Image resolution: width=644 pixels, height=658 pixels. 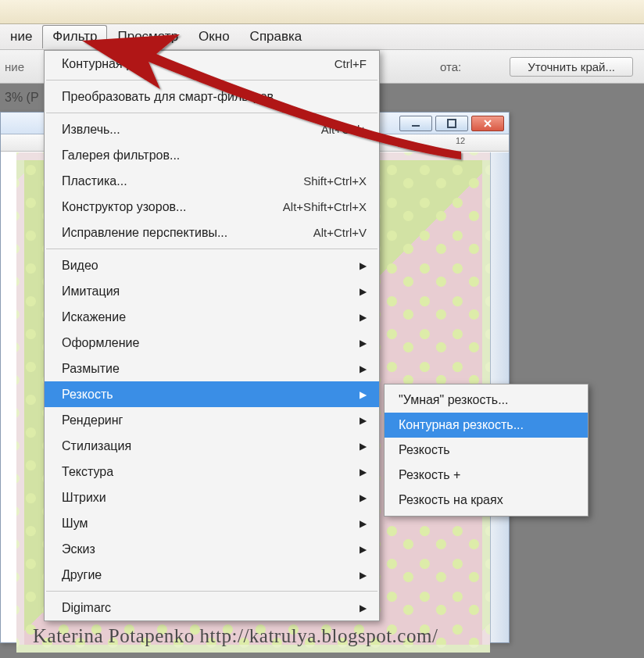 I want to click on menu-item-truncated: ние, so click(x=21, y=37).